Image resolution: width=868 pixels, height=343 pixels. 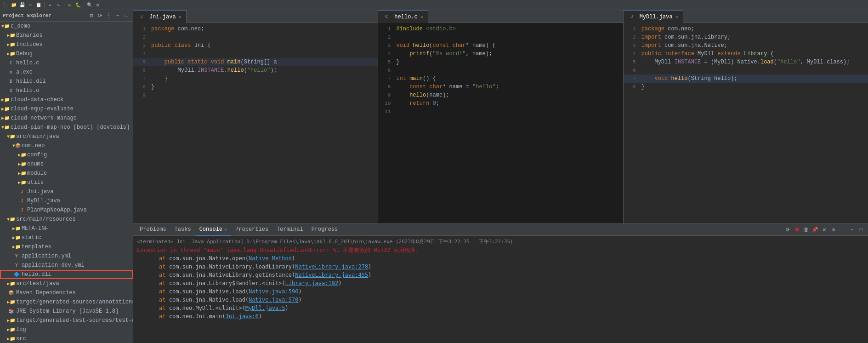 I want to click on folder-icon-includes: ▶📁, so click(x=11, y=45).